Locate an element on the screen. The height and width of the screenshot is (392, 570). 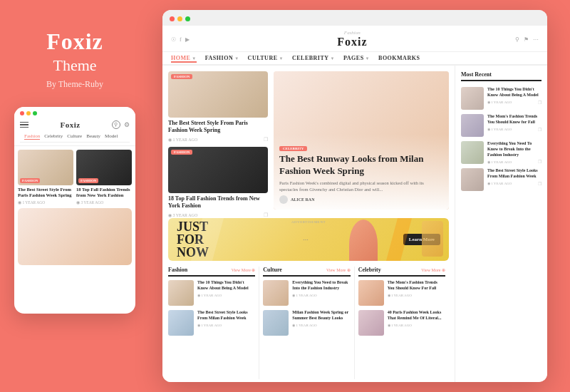
cat-header-fashion: Fashion View More ⊕ is located at coordinates (212, 272).